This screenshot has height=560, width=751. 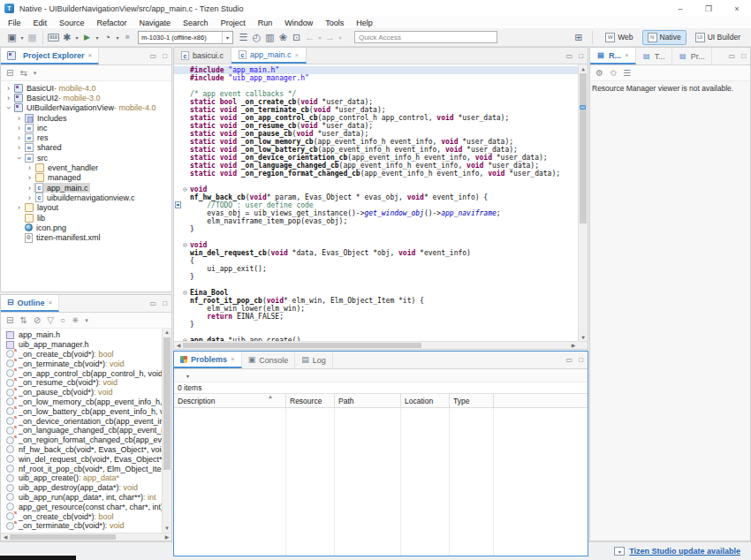 What do you see at coordinates (63, 321) in the screenshot?
I see `hide-non-public-icon: ○` at bounding box center [63, 321].